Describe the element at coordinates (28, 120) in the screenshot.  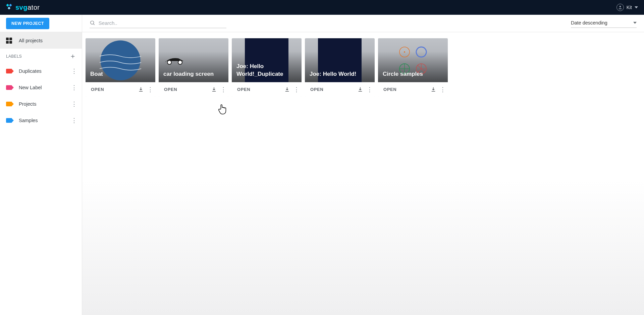
I see `label-name: Samples` at that location.